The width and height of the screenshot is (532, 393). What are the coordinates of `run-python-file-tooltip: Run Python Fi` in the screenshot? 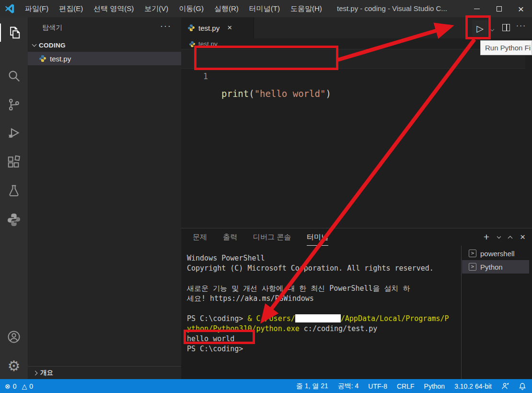 It's located at (506, 48).